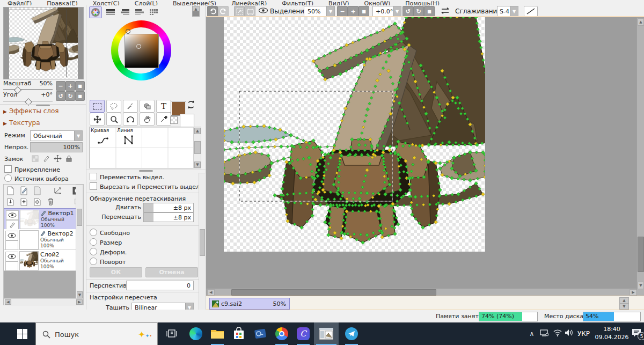 This screenshot has height=345, width=644. Describe the element at coordinates (46, 159) in the screenshot. I see `lock-pencil-icon` at that location.